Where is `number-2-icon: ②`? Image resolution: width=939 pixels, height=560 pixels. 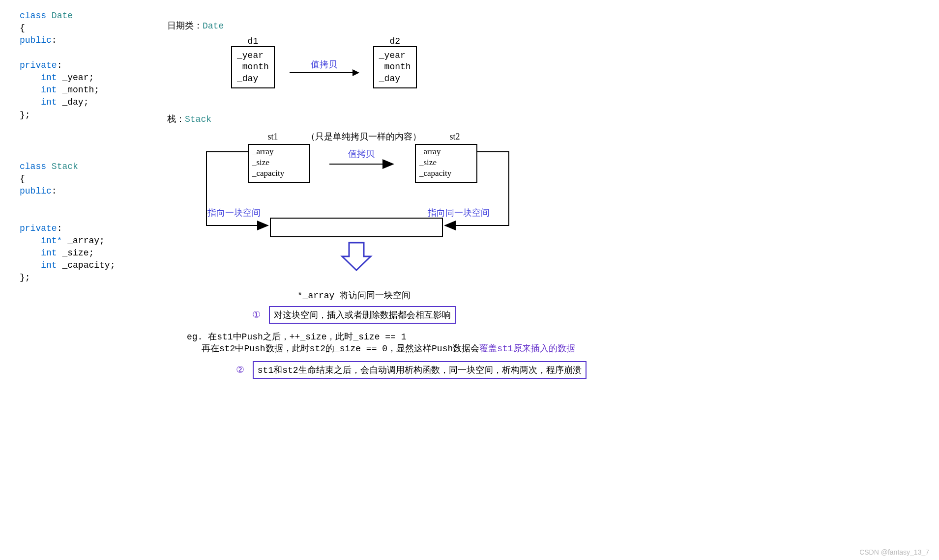 number-2-icon: ② is located at coordinates (240, 370).